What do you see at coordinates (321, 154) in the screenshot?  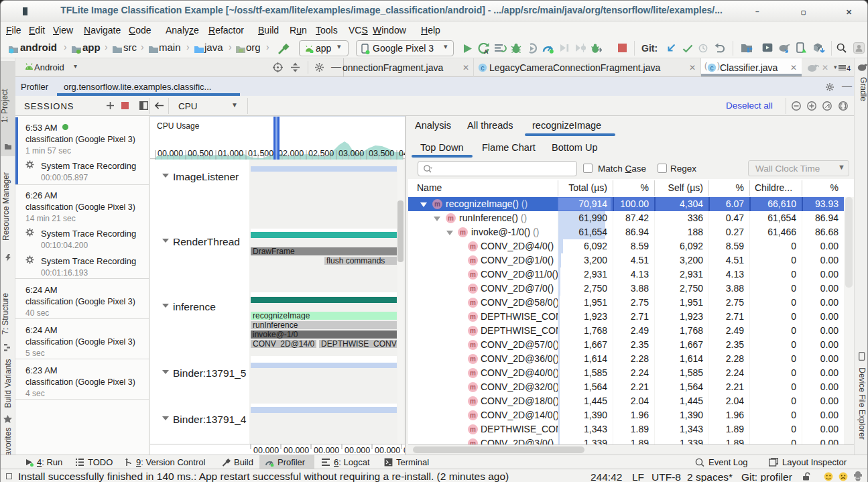 I see `svg-text: 02.500` at bounding box center [321, 154].